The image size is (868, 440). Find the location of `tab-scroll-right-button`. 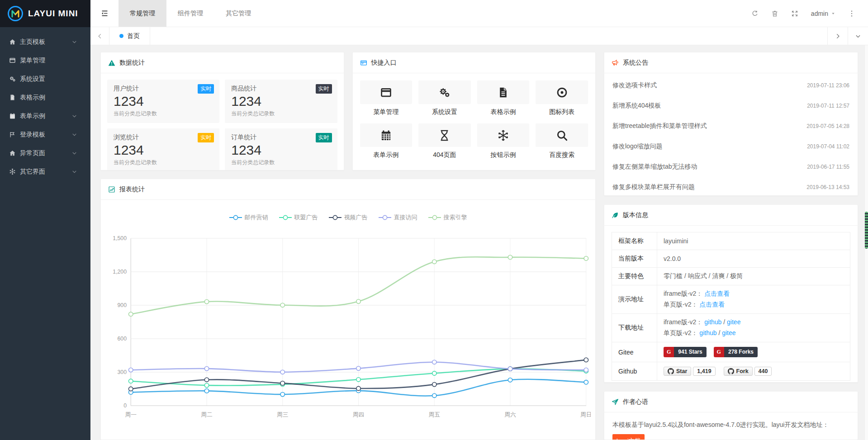

tab-scroll-right-button is located at coordinates (838, 36).